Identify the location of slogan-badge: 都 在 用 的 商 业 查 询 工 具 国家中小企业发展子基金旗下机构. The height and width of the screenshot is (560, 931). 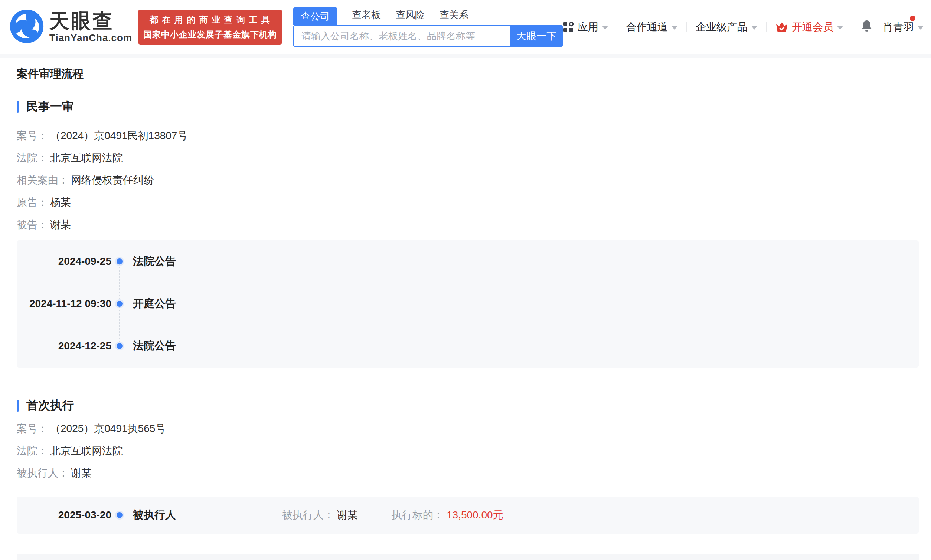
(210, 27).